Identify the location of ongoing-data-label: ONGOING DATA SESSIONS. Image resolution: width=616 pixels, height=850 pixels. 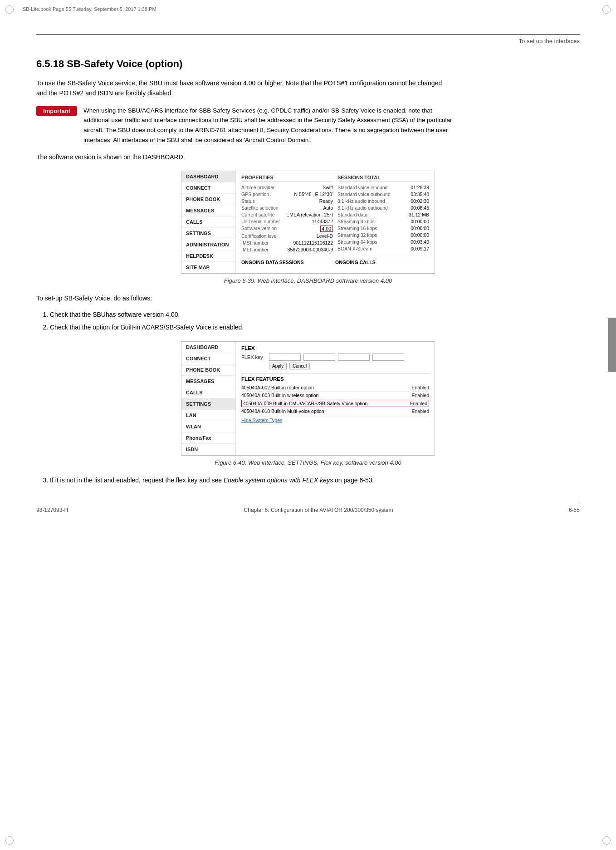
(272, 262).